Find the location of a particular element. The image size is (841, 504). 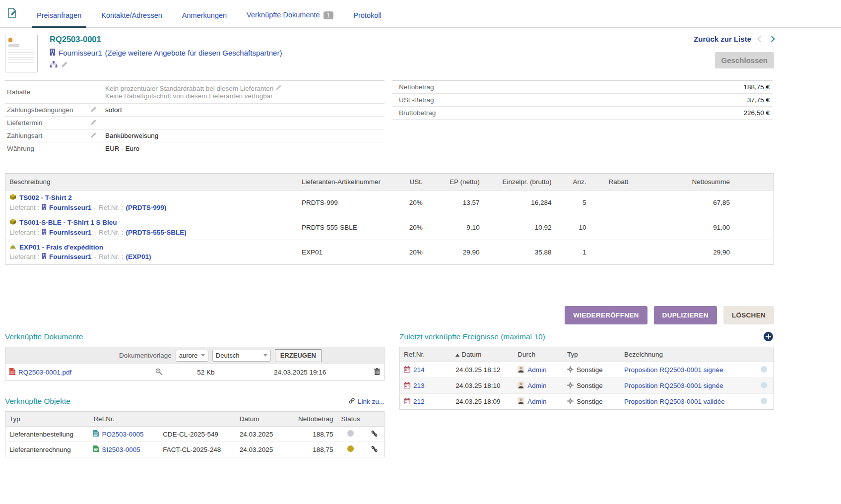

event-ref-link: 214 is located at coordinates (419, 370).